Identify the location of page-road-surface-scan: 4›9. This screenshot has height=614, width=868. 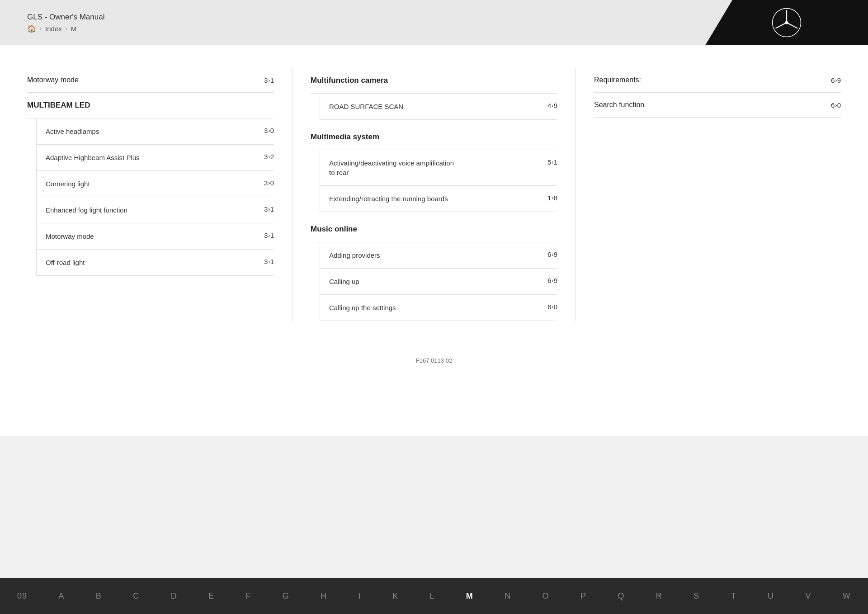
(552, 106).